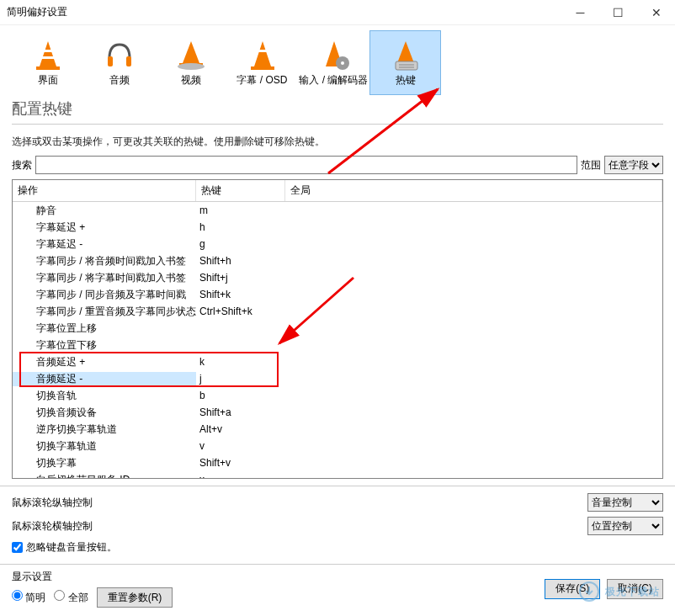 This screenshot has height=616, width=675. I want to click on cell-action: 切换音轨, so click(104, 396).